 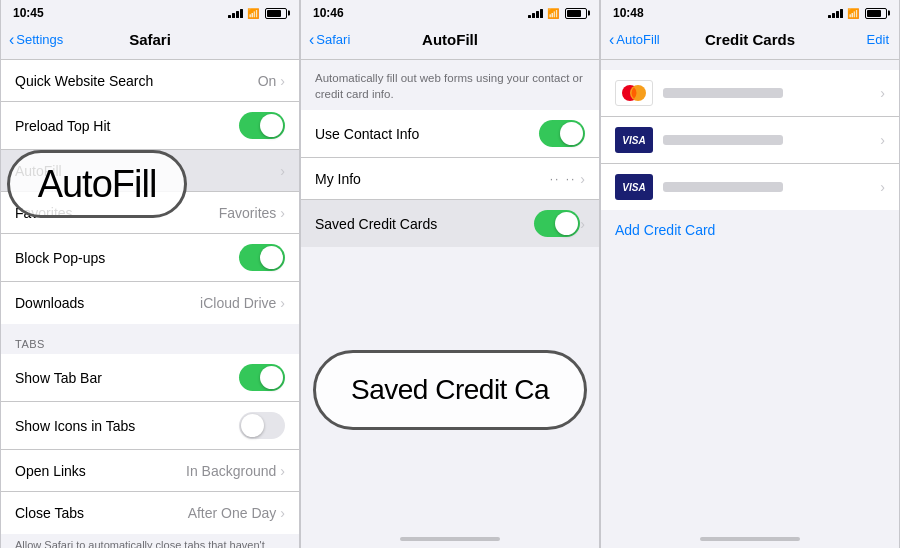 I want to click on card-row-1: ›, so click(x=750, y=94).